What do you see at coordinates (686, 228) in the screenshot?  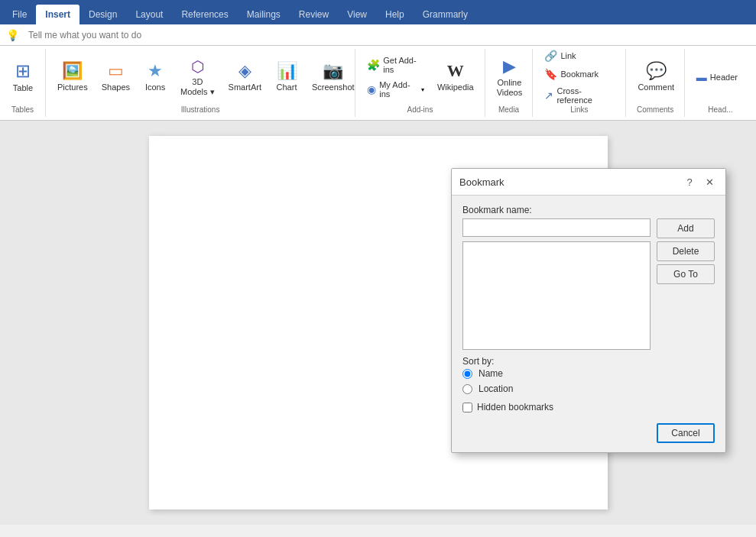 I see `add-button: Add` at bounding box center [686, 228].